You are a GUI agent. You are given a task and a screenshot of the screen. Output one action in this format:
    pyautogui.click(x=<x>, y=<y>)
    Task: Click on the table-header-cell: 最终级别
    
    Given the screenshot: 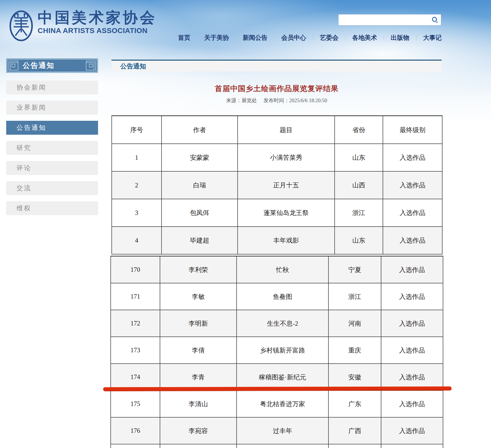 What is the action you would take?
    pyautogui.click(x=413, y=130)
    